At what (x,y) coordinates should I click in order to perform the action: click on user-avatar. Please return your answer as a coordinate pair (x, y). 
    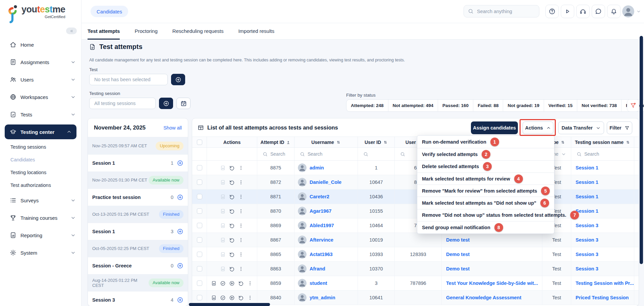
    Looking at the image, I should click on (628, 11).